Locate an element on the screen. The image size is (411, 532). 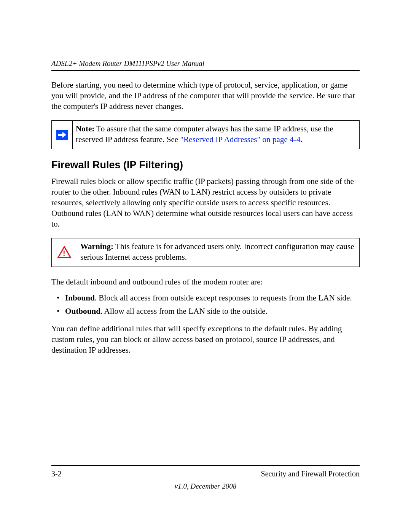
note-callout: Note: To assure that the same computer a… is located at coordinates (206, 135).